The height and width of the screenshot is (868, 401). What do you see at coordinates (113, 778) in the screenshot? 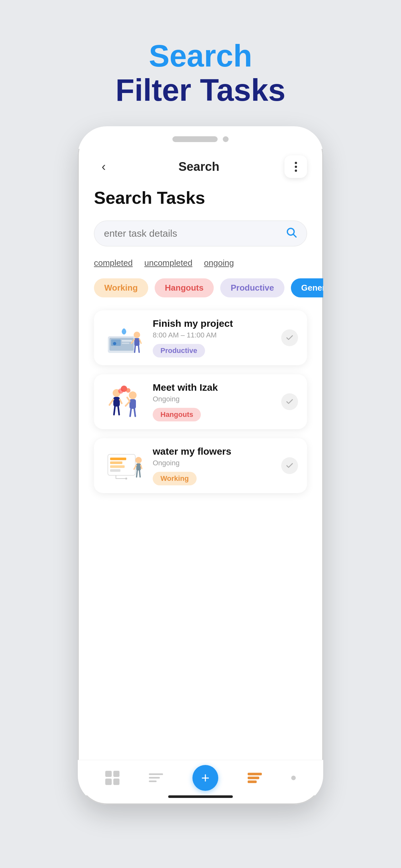
I see `nav-home-button` at bounding box center [113, 778].